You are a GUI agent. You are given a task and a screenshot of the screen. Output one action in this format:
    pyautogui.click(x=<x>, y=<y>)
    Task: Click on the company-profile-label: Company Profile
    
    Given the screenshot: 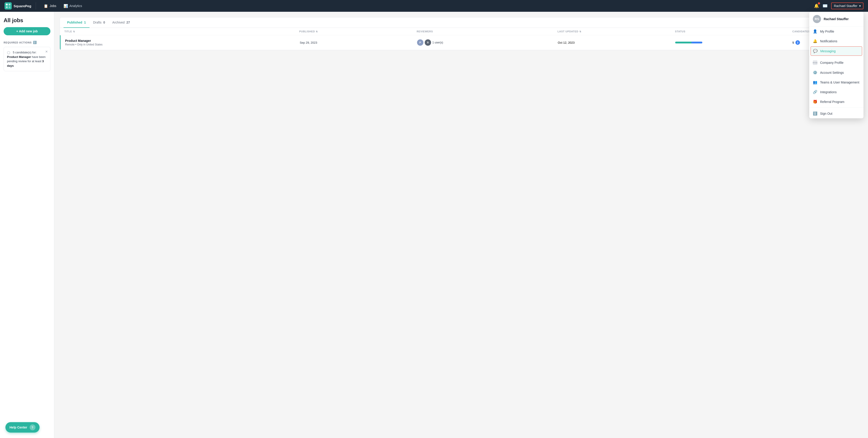 What is the action you would take?
    pyautogui.click(x=832, y=63)
    